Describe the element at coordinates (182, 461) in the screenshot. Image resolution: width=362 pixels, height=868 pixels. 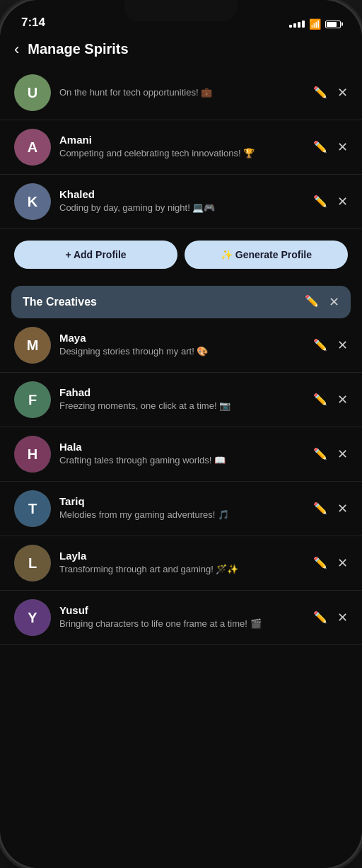
I see `profile-bio: Crafting tales through gaming worlds! 📖` at that location.